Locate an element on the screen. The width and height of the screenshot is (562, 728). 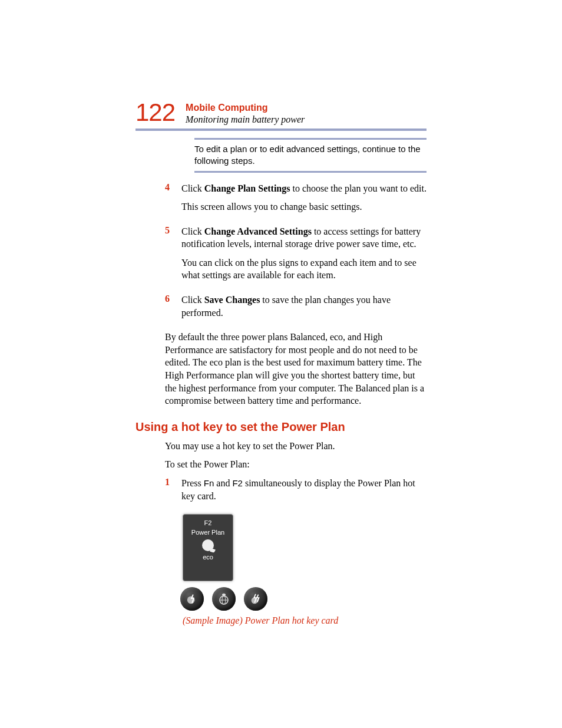
step-6: 6 Click Save Changes to save the plan ch… is located at coordinates (296, 309).